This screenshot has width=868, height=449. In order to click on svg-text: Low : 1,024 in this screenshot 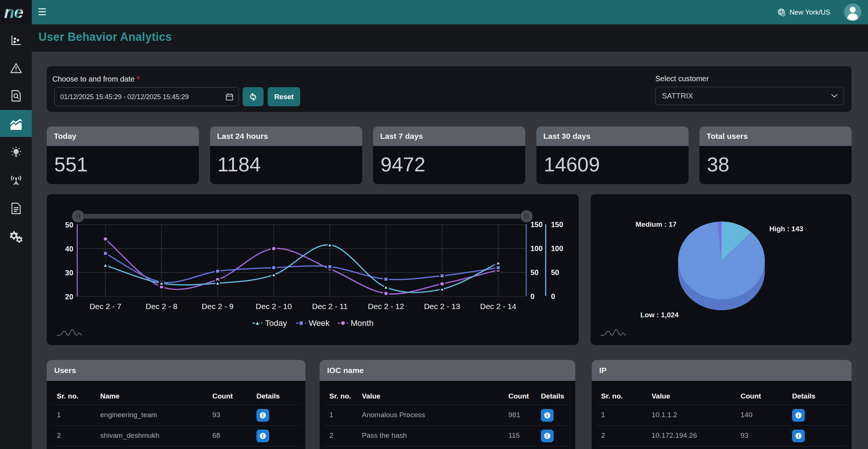, I will do `click(659, 315)`.